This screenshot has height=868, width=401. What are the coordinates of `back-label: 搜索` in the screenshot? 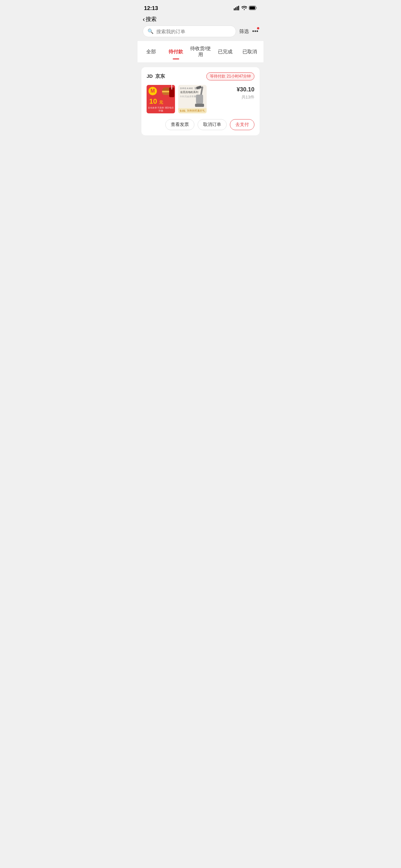 It's located at (151, 19).